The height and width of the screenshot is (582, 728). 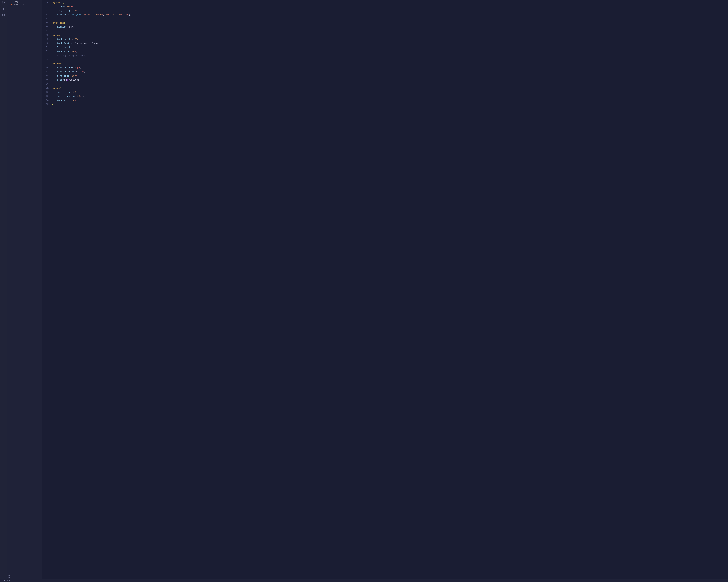 I want to click on status-errors: 0, so click(x=3, y=580).